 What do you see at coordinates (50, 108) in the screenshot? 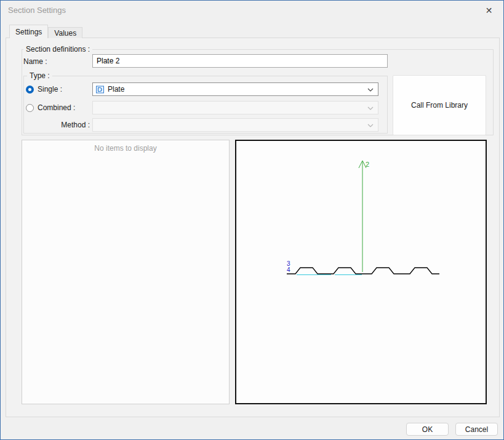
I see `combined-radio-row: Combined :` at bounding box center [50, 108].